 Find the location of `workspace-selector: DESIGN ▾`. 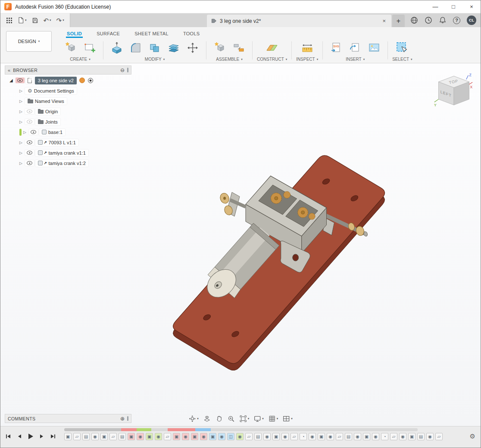

workspace-selector: DESIGN ▾ is located at coordinates (29, 41).